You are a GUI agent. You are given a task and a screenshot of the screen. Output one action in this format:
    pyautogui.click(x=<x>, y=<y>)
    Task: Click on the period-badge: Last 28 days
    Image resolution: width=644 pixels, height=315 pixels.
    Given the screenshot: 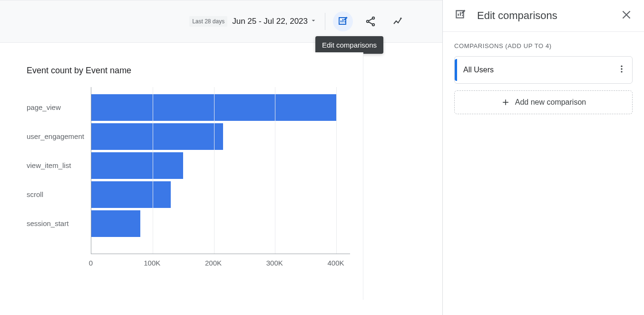 What is the action you would take?
    pyautogui.click(x=208, y=21)
    